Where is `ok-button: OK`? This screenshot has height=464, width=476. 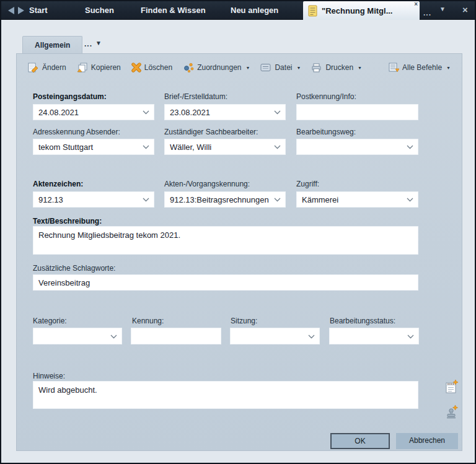 ok-button: OK is located at coordinates (360, 441).